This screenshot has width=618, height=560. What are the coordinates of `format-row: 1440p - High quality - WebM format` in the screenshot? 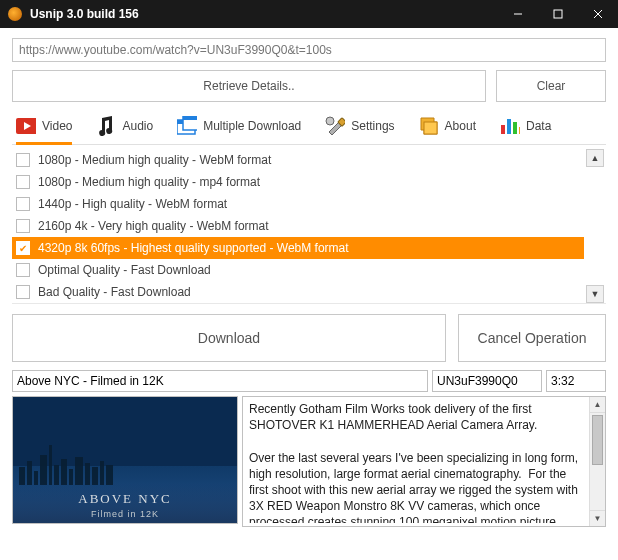 It's located at (298, 204).